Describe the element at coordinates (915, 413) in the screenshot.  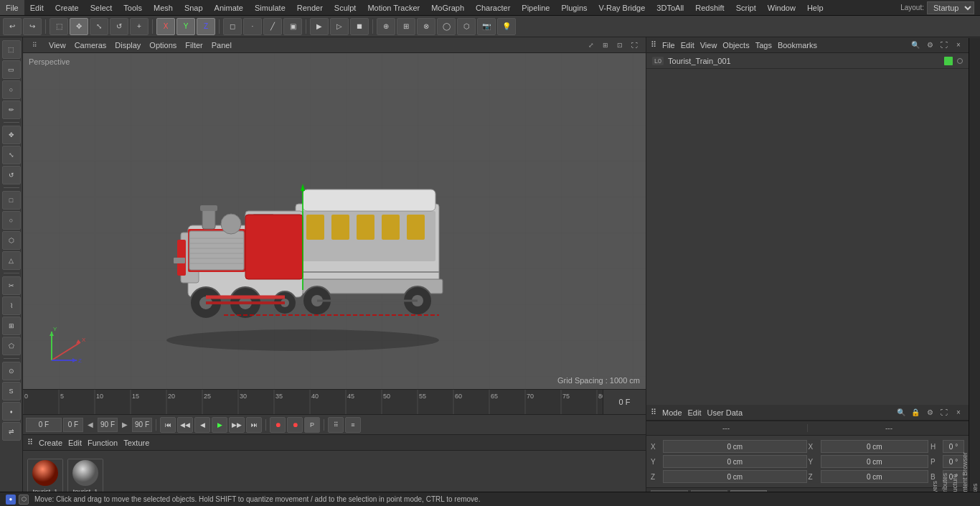
I see `attr-lock-icon: 🔒` at that location.